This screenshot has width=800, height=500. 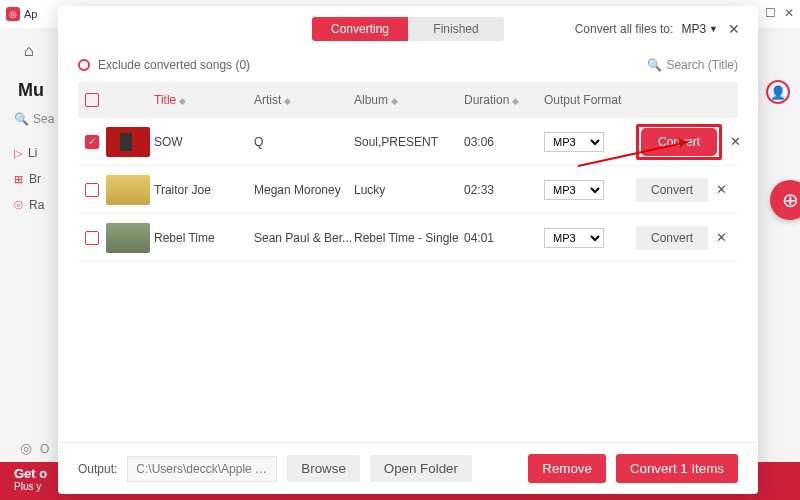 What do you see at coordinates (92, 100) in the screenshot?
I see `select-all-checkbox` at bounding box center [92, 100].